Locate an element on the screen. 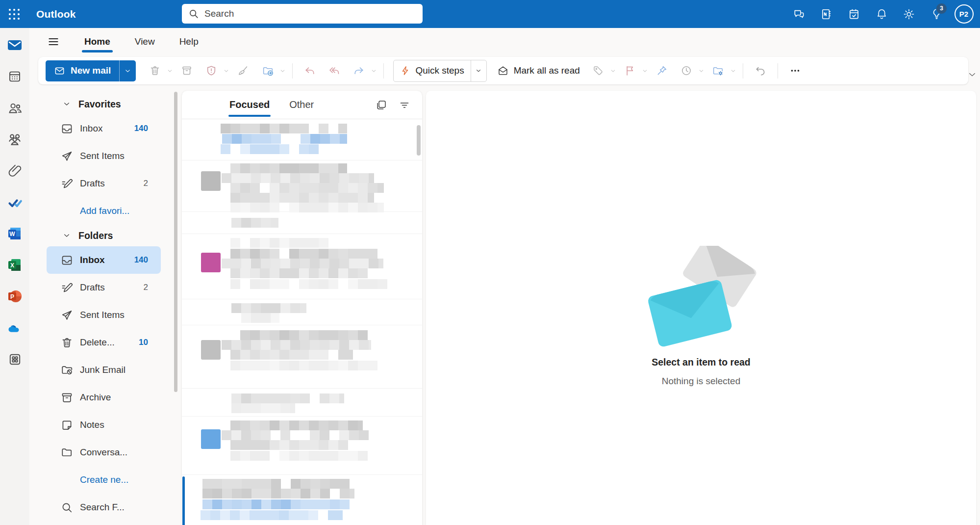 The image size is (980, 525). report-button is located at coordinates (211, 71).